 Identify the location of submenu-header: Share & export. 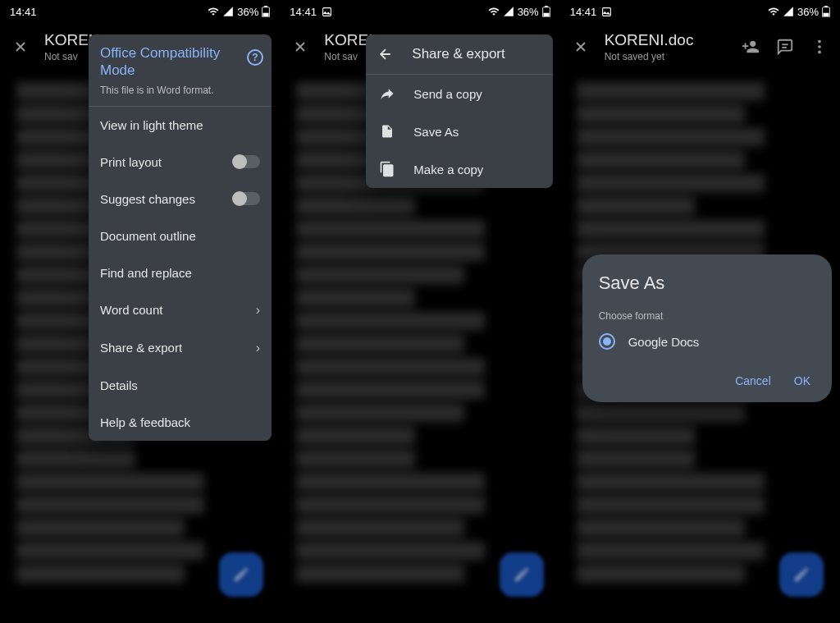
(459, 54).